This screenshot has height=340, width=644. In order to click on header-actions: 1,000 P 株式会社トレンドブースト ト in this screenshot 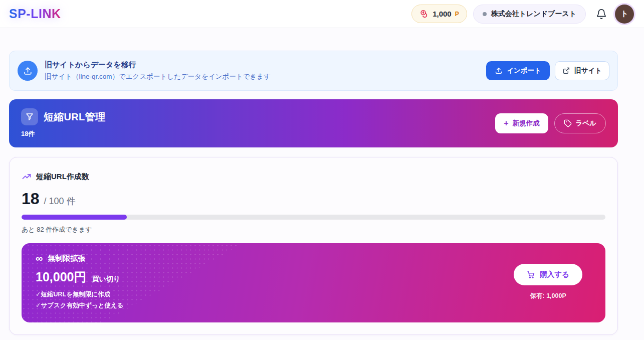, I will do `click(524, 14)`.